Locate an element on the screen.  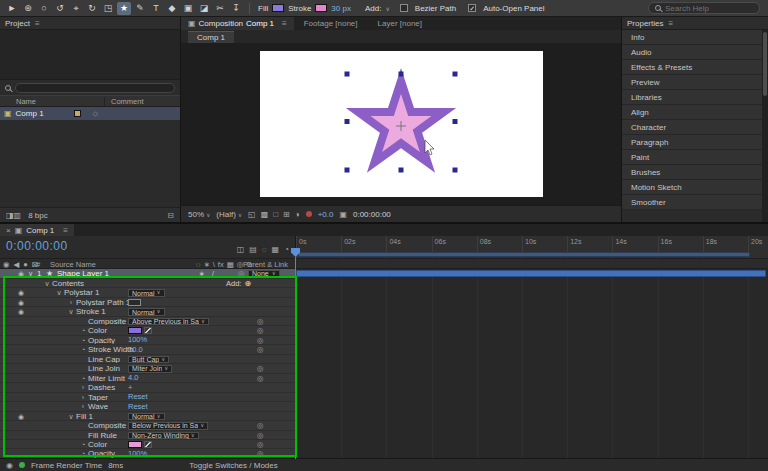
shy-column-icon: ◌ is located at coordinates (198, 264).